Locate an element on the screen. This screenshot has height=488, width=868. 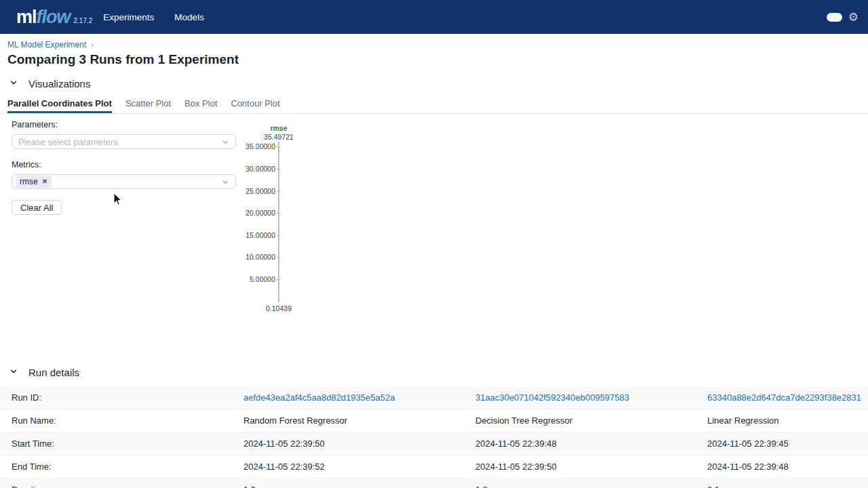
chart-axis-line is located at coordinates (279, 222).